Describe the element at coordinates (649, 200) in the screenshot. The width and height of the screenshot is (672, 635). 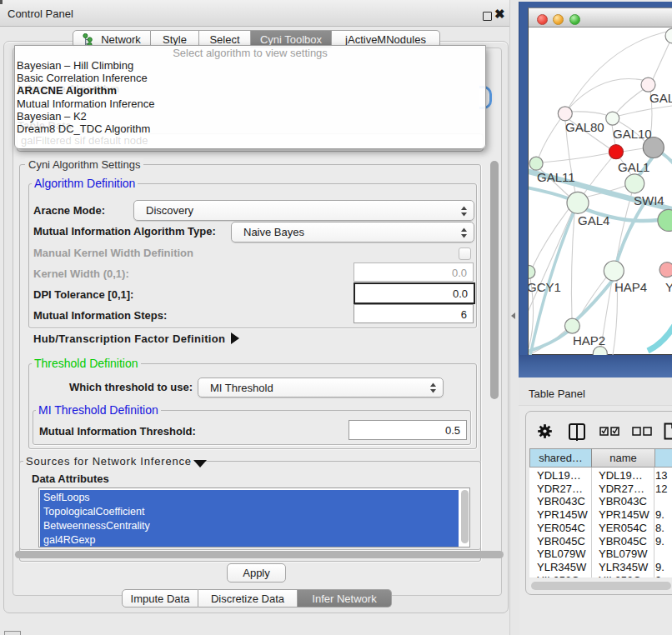
I see `svg-text: SWI4` at that location.